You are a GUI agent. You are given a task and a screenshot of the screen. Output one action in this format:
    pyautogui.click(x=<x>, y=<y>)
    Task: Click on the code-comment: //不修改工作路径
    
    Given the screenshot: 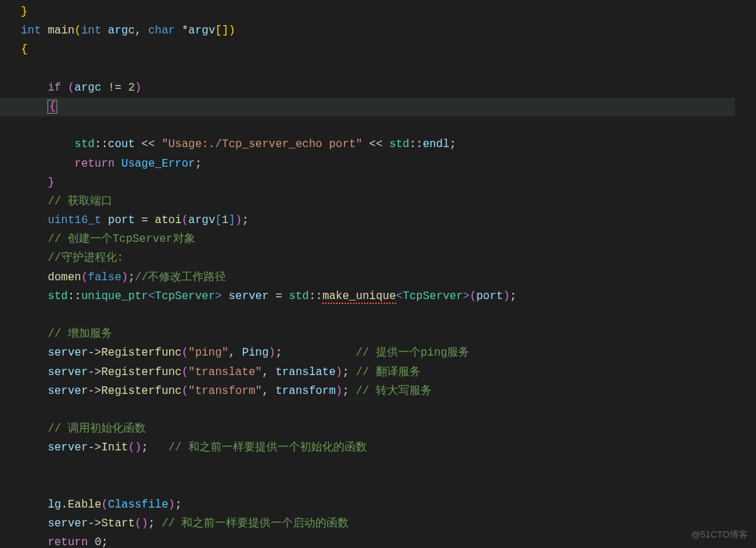 What is the action you would take?
    pyautogui.click(x=180, y=277)
    